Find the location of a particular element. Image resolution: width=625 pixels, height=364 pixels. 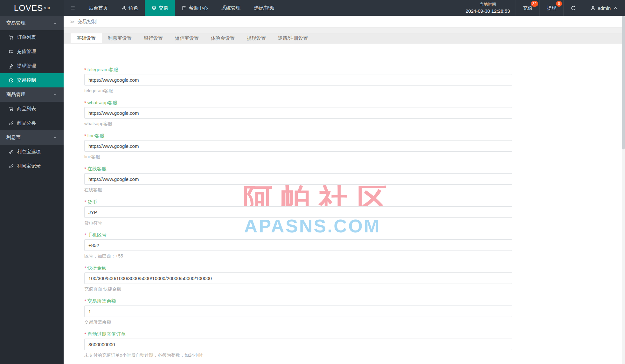

topbar-right: 当地时间 2024-09-30 12:28:53 充值 32 提现 0 admi… is located at coordinates (543, 8).